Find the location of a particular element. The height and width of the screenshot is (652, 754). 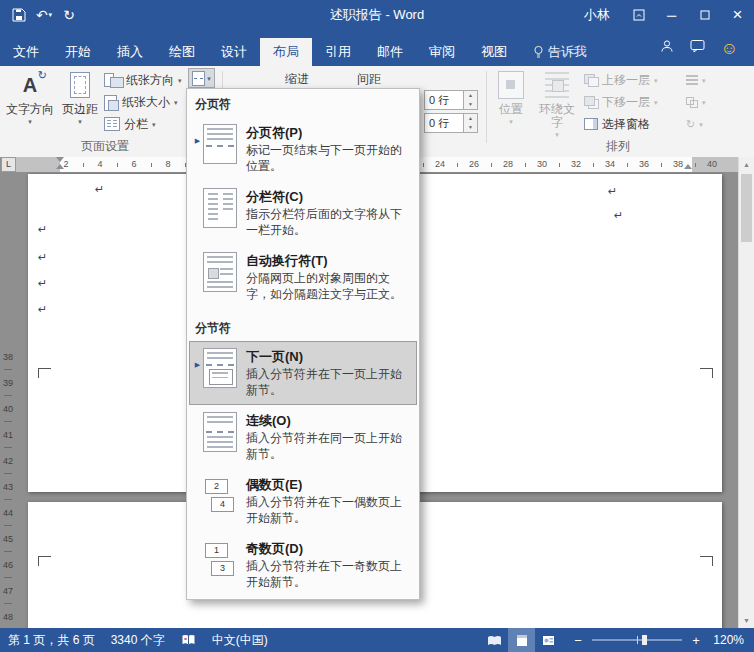

close-button: × is located at coordinates (738, 15).